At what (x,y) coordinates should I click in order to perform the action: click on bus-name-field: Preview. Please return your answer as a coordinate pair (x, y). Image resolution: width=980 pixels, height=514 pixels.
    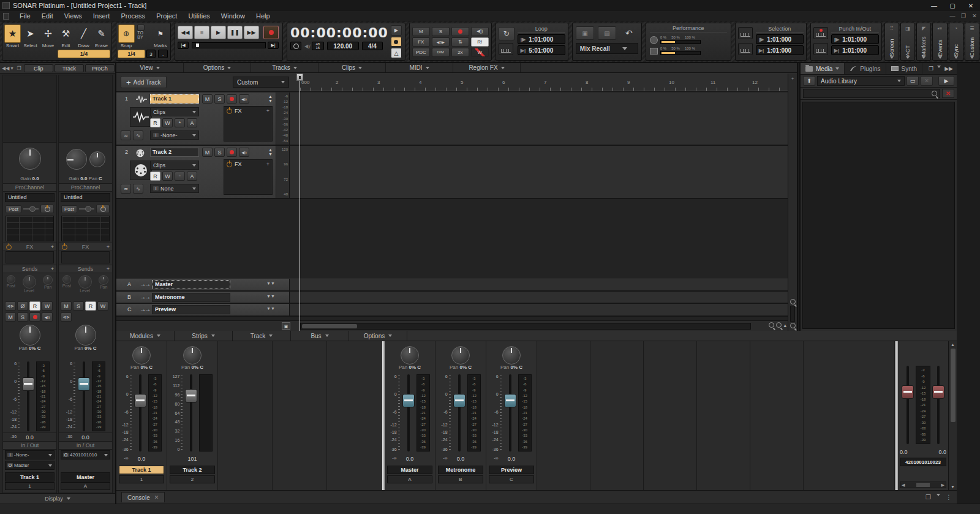
    Looking at the image, I should click on (191, 310).